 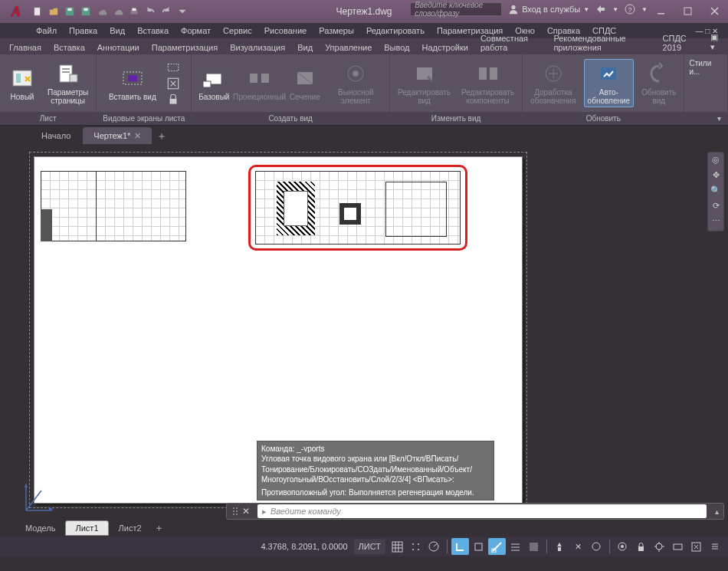 I want to click on print-icon, so click(x=134, y=11).